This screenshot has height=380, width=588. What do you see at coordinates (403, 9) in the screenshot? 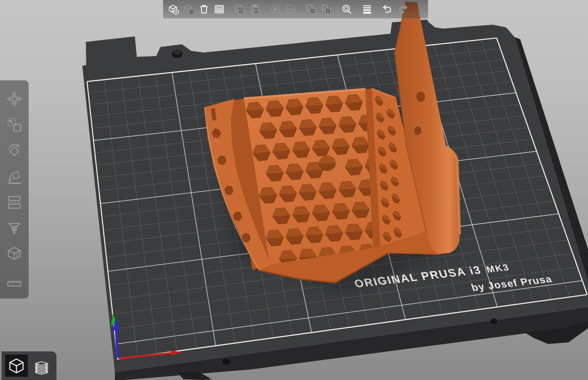
I see `redo-icon` at bounding box center [403, 9].